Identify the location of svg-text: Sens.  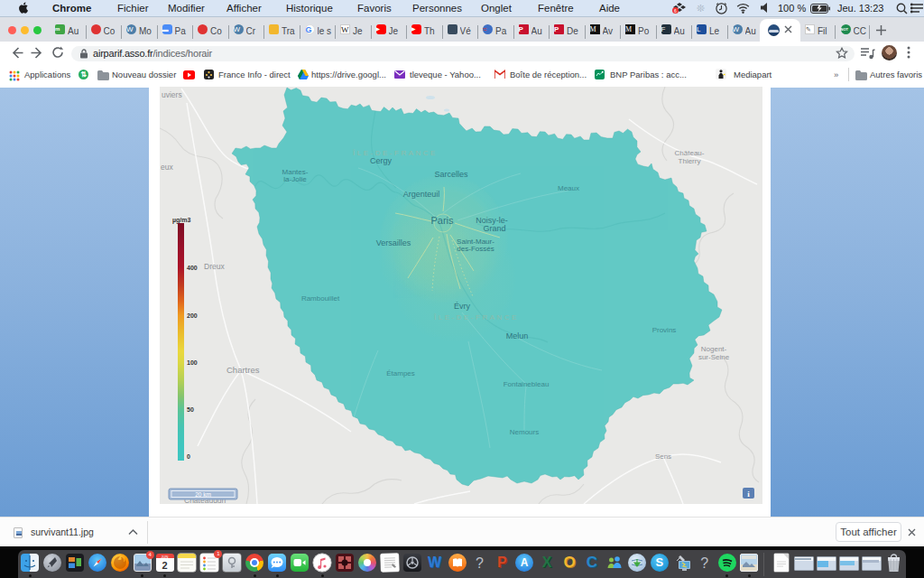
(663, 457).